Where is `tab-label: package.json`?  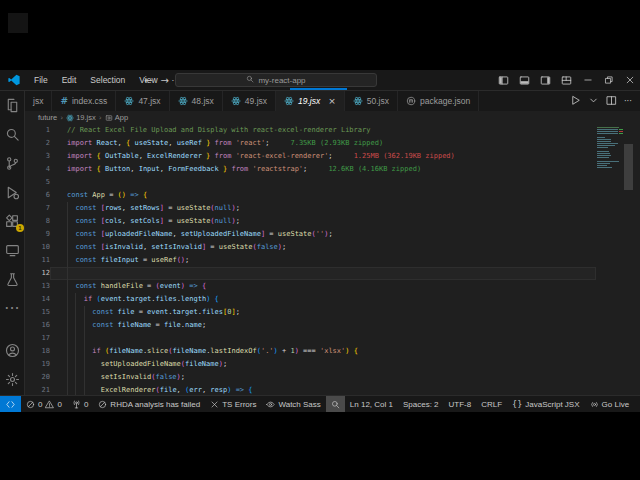 tab-label: package.json is located at coordinates (445, 101).